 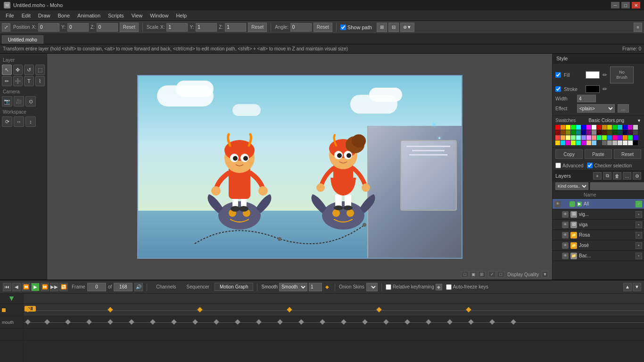 I want to click on tab-sequencer: Sequencer, so click(x=198, y=287).